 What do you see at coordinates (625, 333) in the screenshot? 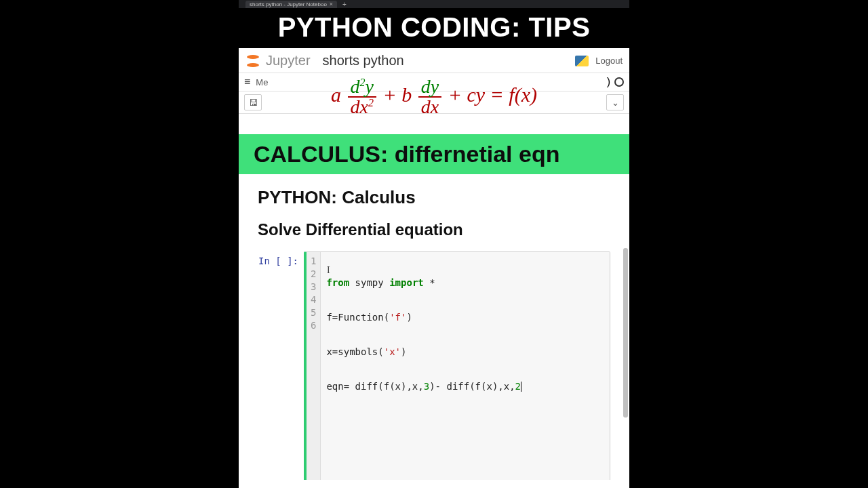
I see `scrollbar-thumb` at bounding box center [625, 333].